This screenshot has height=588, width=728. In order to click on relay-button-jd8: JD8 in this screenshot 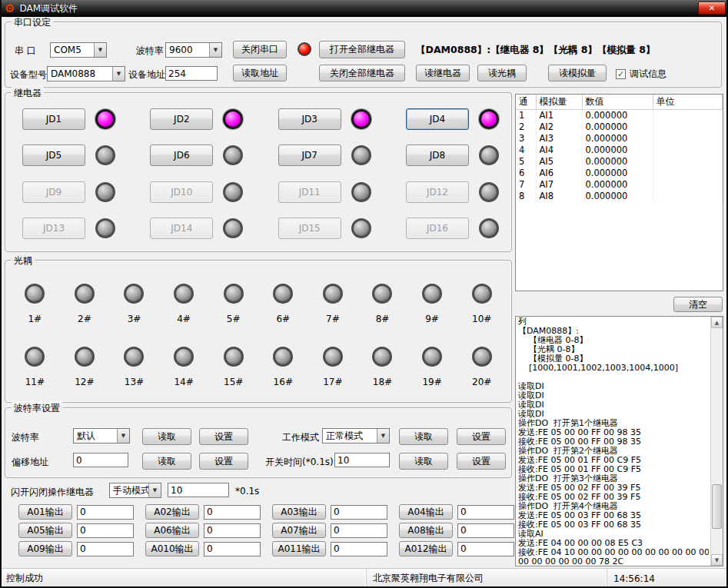, I will do `click(437, 155)`.